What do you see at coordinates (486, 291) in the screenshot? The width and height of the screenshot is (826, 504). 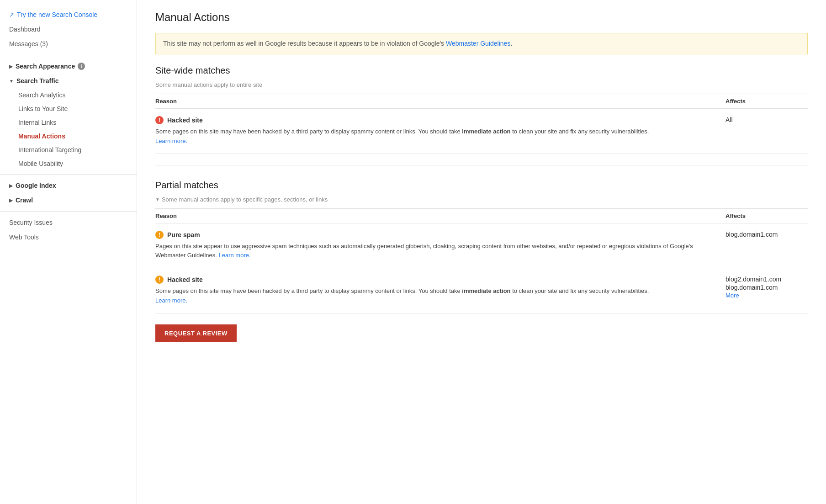 I see `partial-row-2-desc-bold: immediate action` at bounding box center [486, 291].